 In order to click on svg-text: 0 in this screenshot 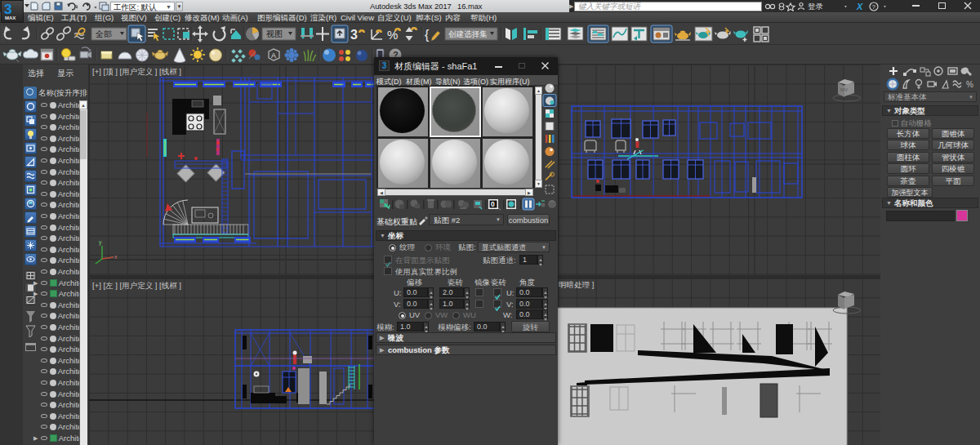, I will do `click(493, 204)`.